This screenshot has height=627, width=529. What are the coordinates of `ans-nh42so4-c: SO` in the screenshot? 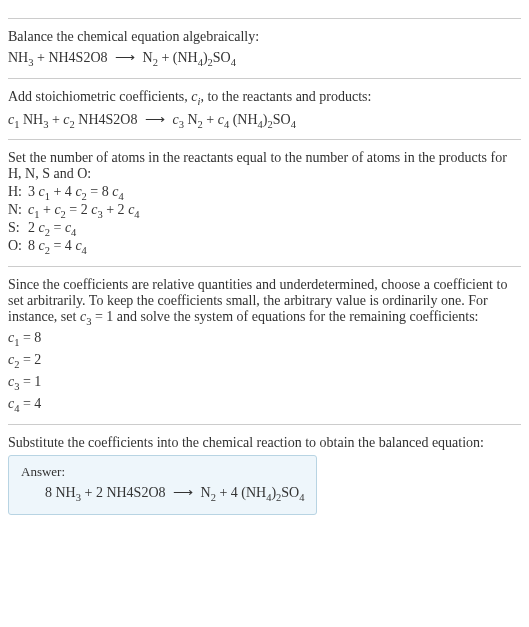 It's located at (290, 492).